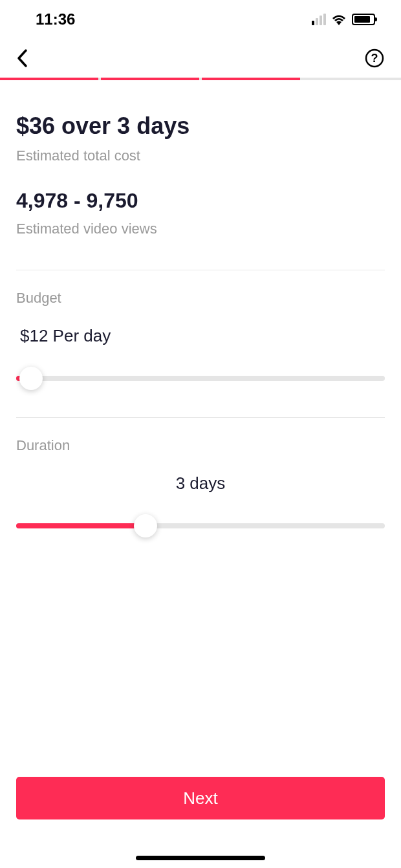 Image resolution: width=401 pixels, height=868 pixels. I want to click on wifi-icon, so click(339, 19).